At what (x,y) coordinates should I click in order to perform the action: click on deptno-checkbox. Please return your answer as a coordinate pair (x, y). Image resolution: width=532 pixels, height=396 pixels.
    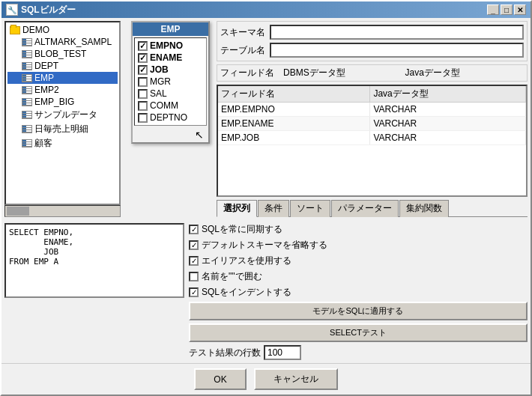
    Looking at the image, I should click on (142, 118).